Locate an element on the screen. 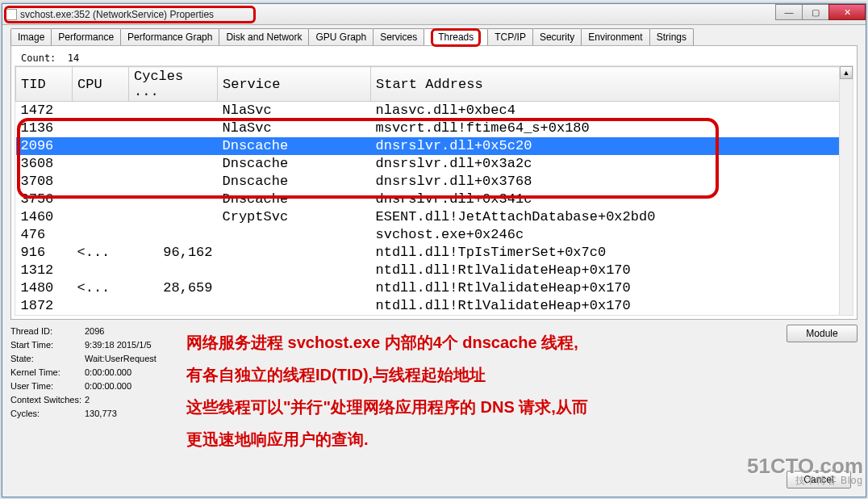 The width and height of the screenshot is (868, 499). module-button: Module is located at coordinates (822, 333).